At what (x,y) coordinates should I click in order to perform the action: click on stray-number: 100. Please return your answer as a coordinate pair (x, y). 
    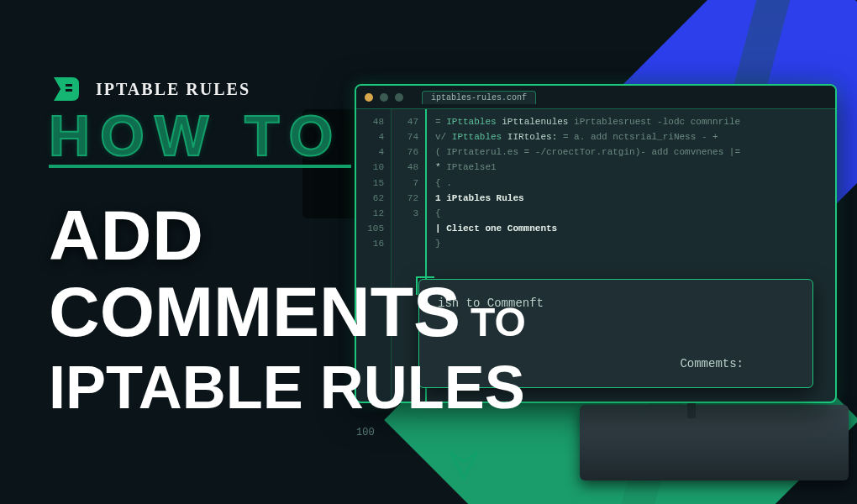
    Looking at the image, I should click on (365, 433).